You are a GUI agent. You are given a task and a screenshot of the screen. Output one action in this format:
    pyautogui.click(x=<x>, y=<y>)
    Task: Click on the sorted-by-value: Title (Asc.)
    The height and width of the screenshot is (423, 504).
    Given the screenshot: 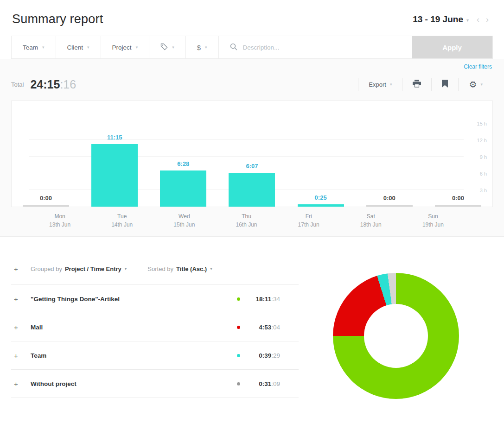 What is the action you would take?
    pyautogui.click(x=191, y=269)
    